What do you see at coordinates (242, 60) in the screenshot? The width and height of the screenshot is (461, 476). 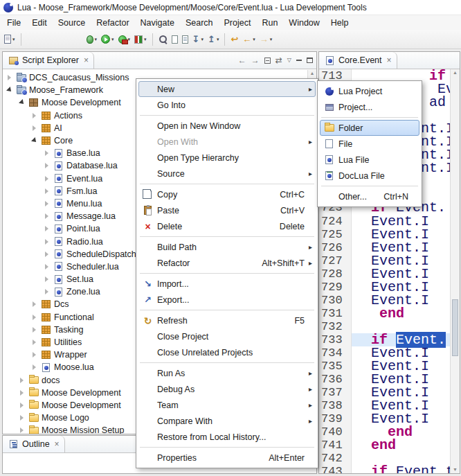 I see `back-icon: ←` at bounding box center [242, 60].